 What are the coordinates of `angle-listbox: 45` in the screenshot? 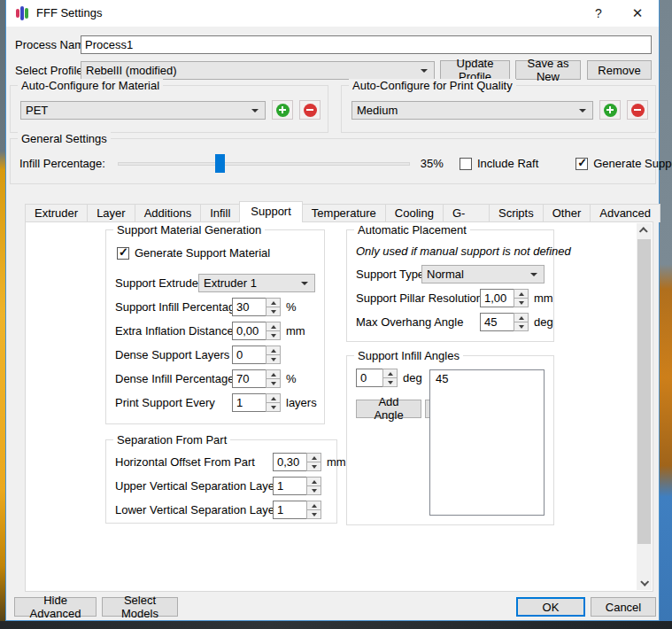 It's located at (487, 443).